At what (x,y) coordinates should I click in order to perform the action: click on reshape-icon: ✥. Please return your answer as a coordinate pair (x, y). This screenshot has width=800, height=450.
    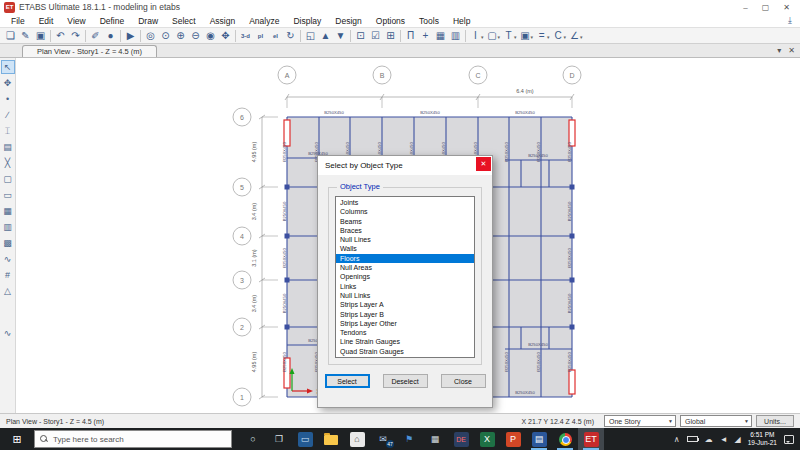
    Looking at the image, I should click on (8, 83).